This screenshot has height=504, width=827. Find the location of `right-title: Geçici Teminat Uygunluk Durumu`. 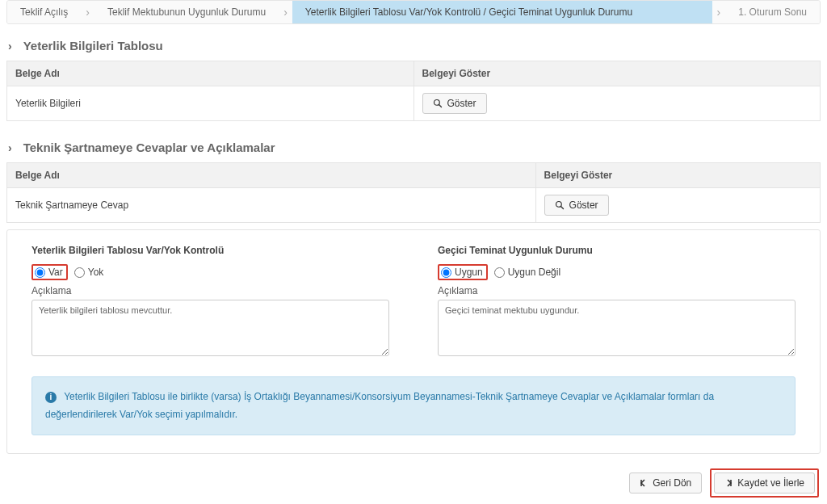

right-title: Geçici Teminat Uygunluk Durumu is located at coordinates (617, 250).